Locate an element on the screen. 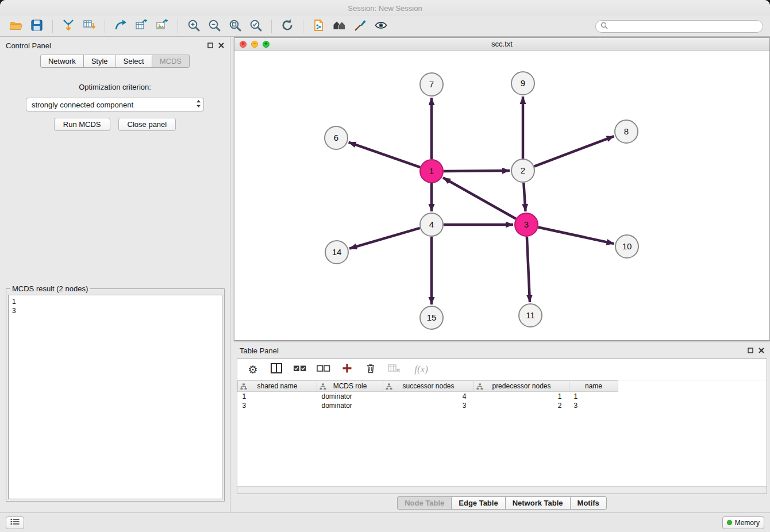 This screenshot has width=770, height=532. tab-mcds: MCDS is located at coordinates (171, 61).